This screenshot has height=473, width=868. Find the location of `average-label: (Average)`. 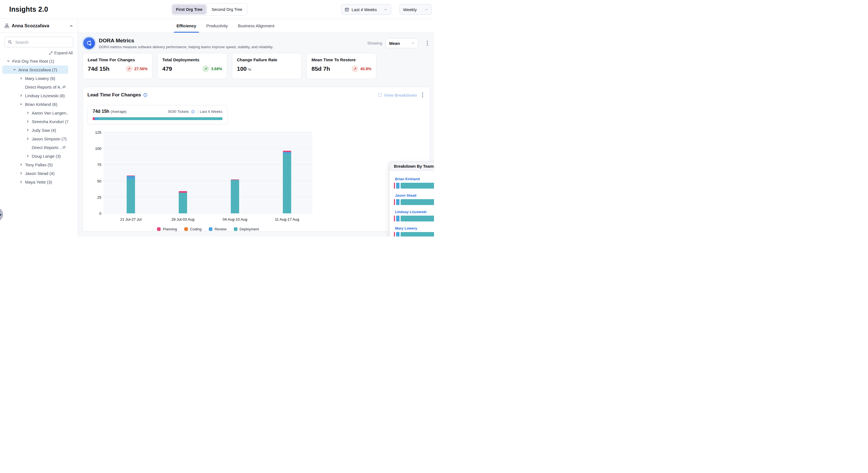

average-label: (Average) is located at coordinates (119, 112).